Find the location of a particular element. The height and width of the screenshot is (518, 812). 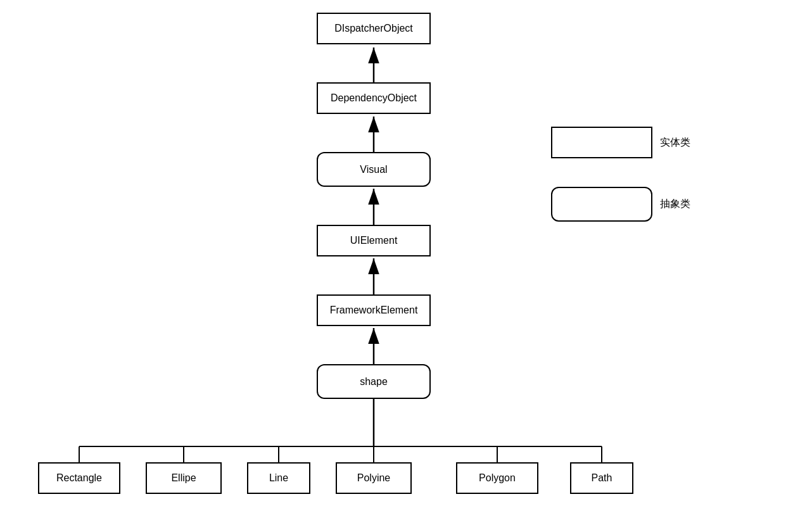

framework-label: FrameworkElement is located at coordinates (374, 310).